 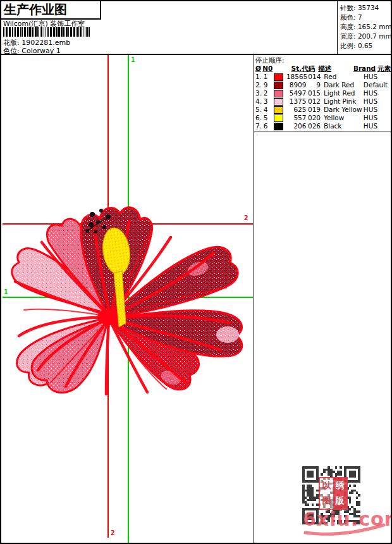 I want to click on height-row: 高度: 165.2 mm, so click(x=365, y=27).